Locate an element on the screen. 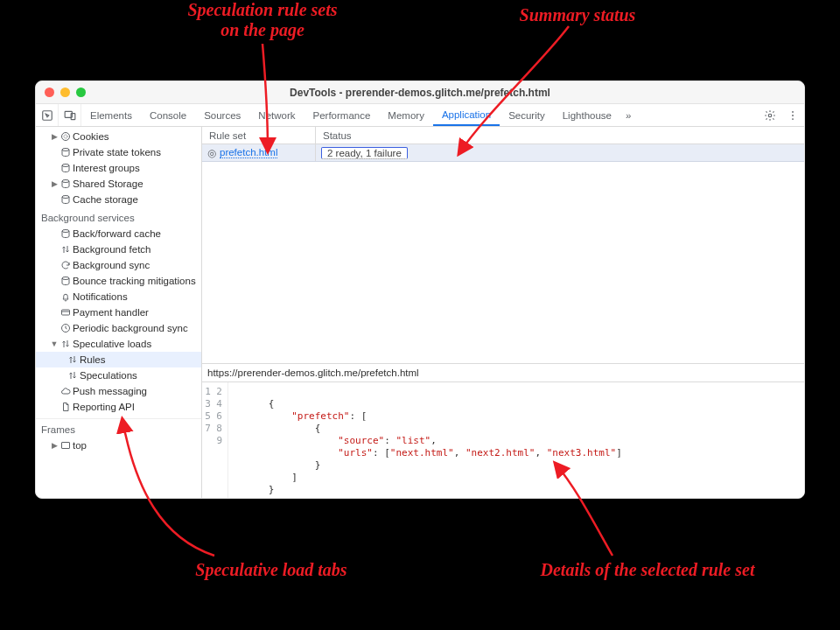  annotation-rule-sets: Speculation rule setson the page is located at coordinates (262, 20).